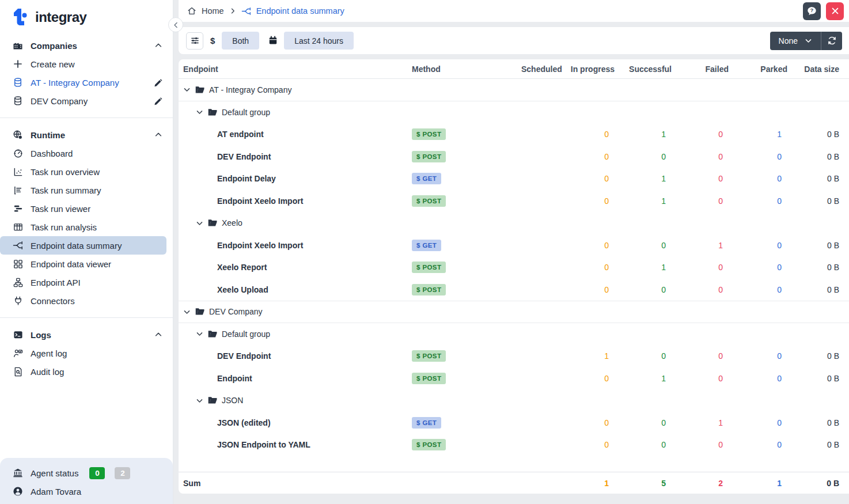 Image resolution: width=849 pixels, height=504 pixels. What do you see at coordinates (86, 64) in the screenshot?
I see `sidebar-item-create-new: Create new` at bounding box center [86, 64].